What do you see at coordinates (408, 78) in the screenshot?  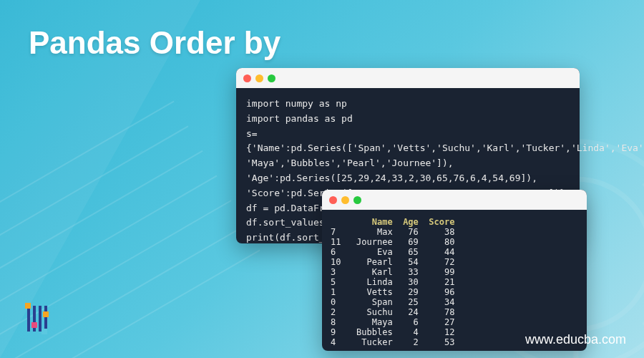 I see `window-header-main` at bounding box center [408, 78].